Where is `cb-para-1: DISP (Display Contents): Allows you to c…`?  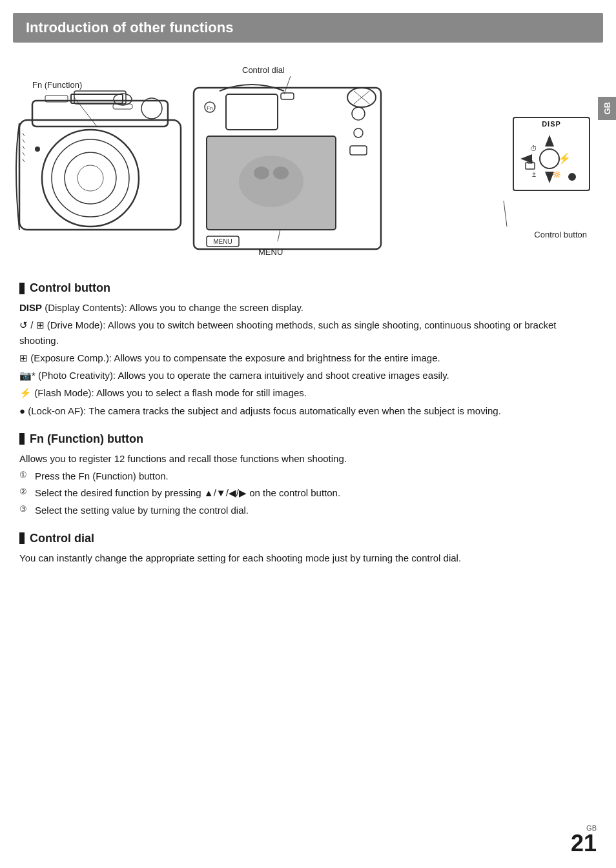
cb-para-1: DISP (Display Contents): Allows you to c… is located at coordinates (308, 307).